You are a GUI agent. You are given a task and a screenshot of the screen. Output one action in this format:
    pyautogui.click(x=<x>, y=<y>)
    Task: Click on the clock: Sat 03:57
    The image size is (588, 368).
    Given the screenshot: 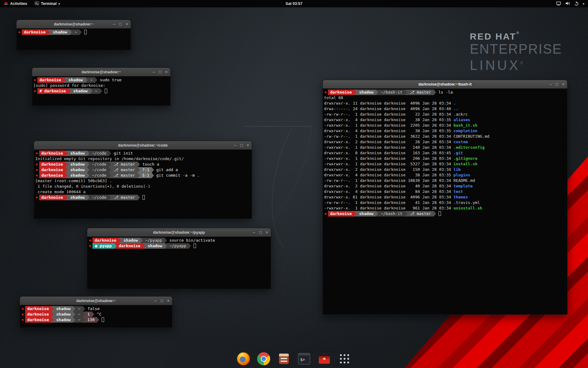 What is the action you would take?
    pyautogui.click(x=294, y=4)
    